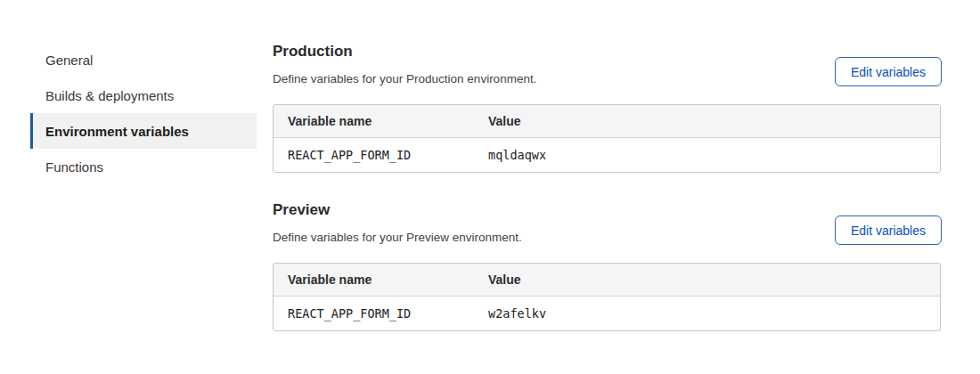 The image size is (980, 374). Describe the element at coordinates (143, 60) in the screenshot. I see `sidebar-item-general: General` at that location.